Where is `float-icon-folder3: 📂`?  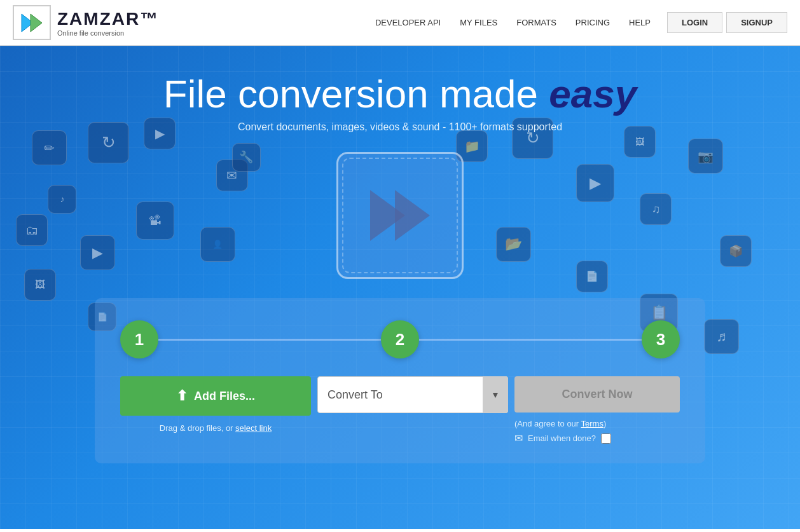
float-icon-folder3: 📂 is located at coordinates (514, 244).